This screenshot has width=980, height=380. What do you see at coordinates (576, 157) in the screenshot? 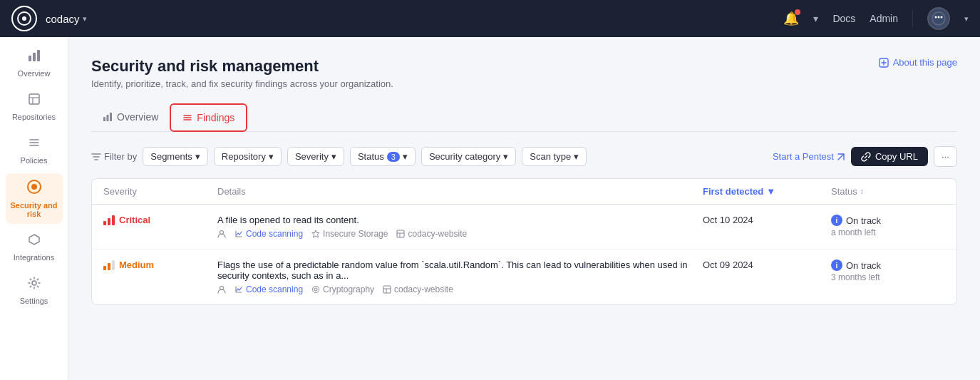
I see `scan-type-chevron: ▾` at bounding box center [576, 157].